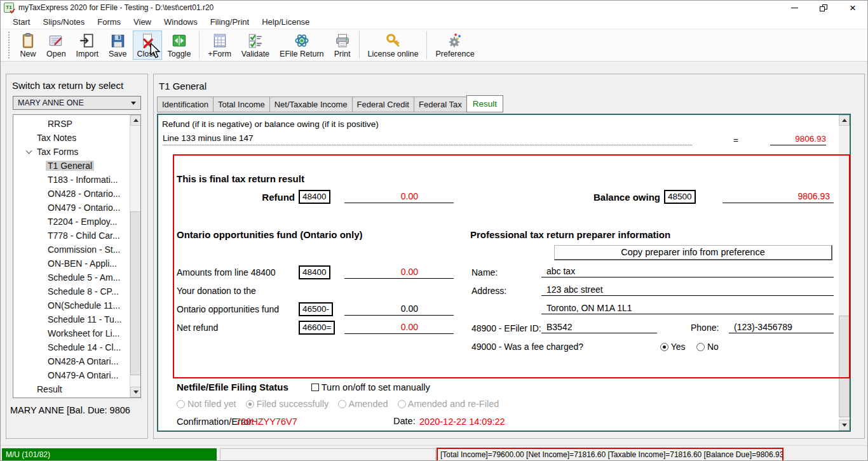  What do you see at coordinates (118, 45) in the screenshot?
I see `save-button: Save` at bounding box center [118, 45].